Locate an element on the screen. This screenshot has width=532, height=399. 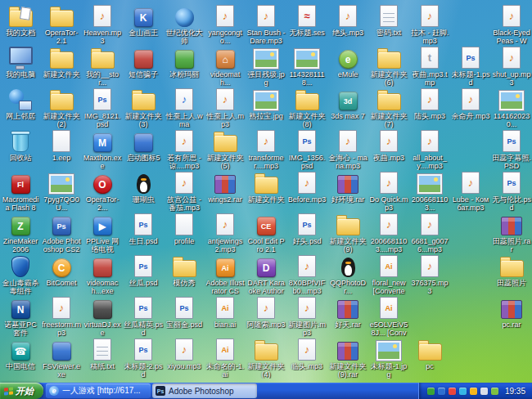
desktop-icon: ♪若有所思 - 谅....mp3 is located at coordinates (184, 149).